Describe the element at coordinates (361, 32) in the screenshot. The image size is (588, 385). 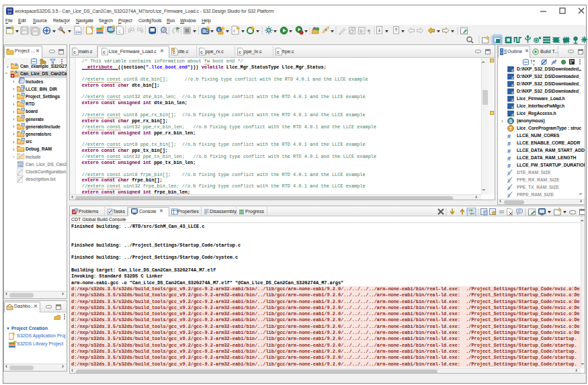
I see `svg-text: 0` at that location.